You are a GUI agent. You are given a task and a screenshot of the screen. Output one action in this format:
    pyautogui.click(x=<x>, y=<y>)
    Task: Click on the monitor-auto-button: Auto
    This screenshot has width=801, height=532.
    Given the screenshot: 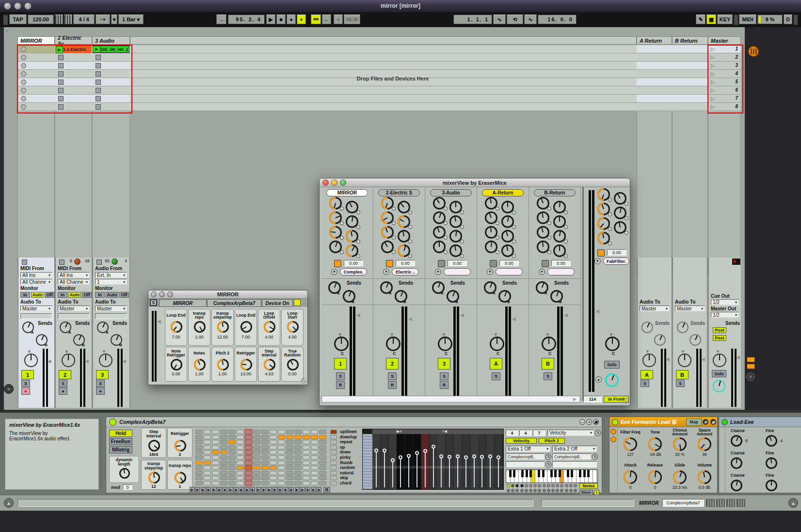 What is the action you would take?
    pyautogui.click(x=112, y=295)
    